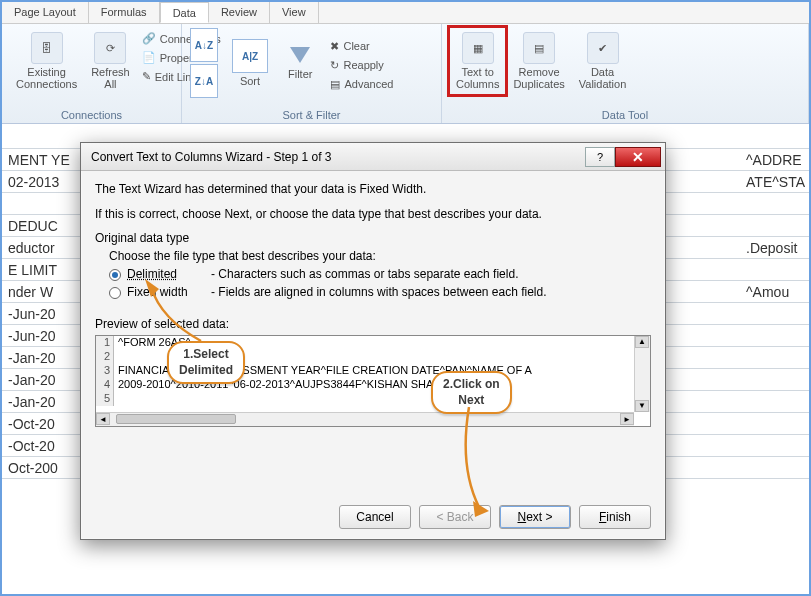 The width and height of the screenshot is (811, 596). What do you see at coordinates (115, 275) in the screenshot?
I see `delimited-radio` at bounding box center [115, 275].